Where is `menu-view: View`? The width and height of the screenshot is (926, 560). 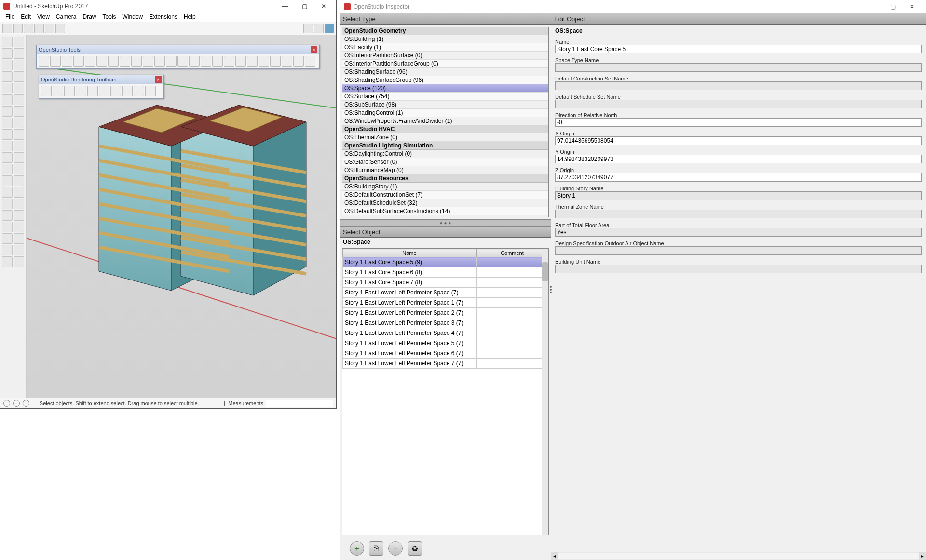
menu-view: View is located at coordinates (43, 17).